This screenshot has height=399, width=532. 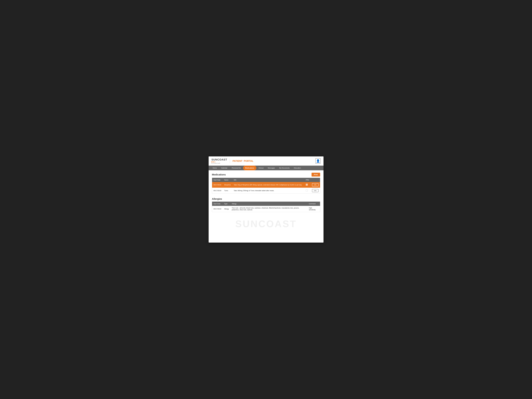 What do you see at coordinates (266, 200) in the screenshot?
I see `portal-frame: SUNCOAST by Complia Health PATIENT PORTA…` at bounding box center [266, 200].